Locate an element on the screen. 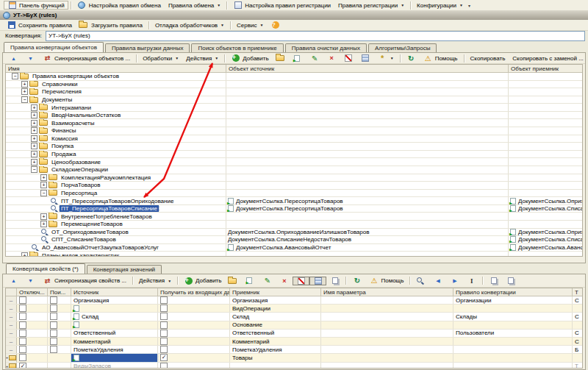 The width and height of the screenshot is (588, 370). property-row: –ВидОперации is located at coordinates (294, 309).